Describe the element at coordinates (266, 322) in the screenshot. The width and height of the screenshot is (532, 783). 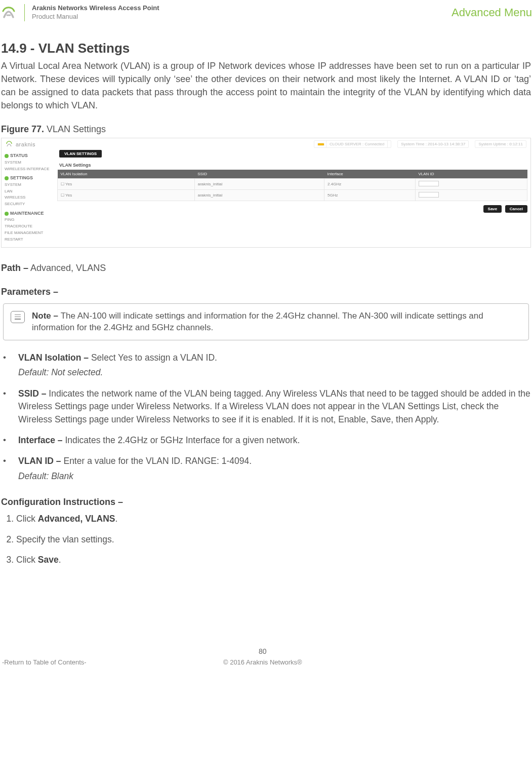
I see `note-box: Note – The AN-100 will indicate settings…` at that location.